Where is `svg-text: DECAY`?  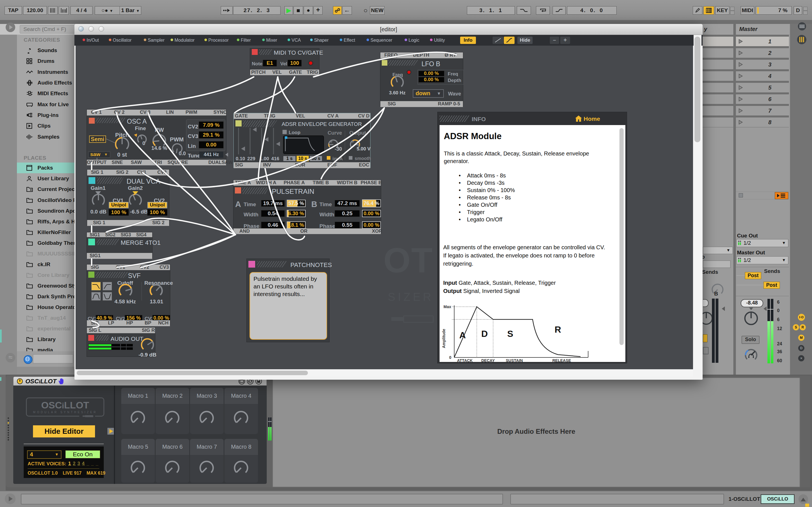 svg-text: DECAY is located at coordinates (488, 360).